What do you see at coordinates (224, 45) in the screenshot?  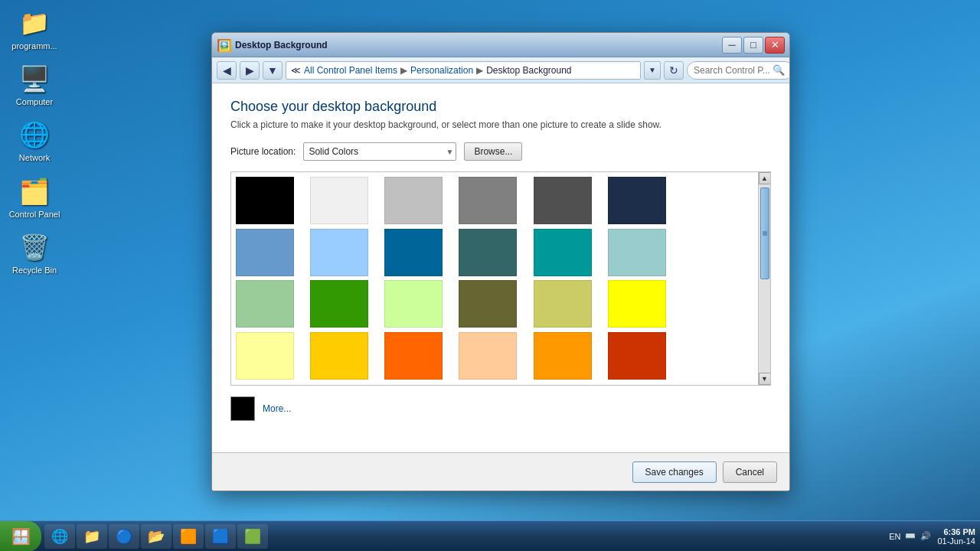 I see `window-icon: 🖼️` at bounding box center [224, 45].